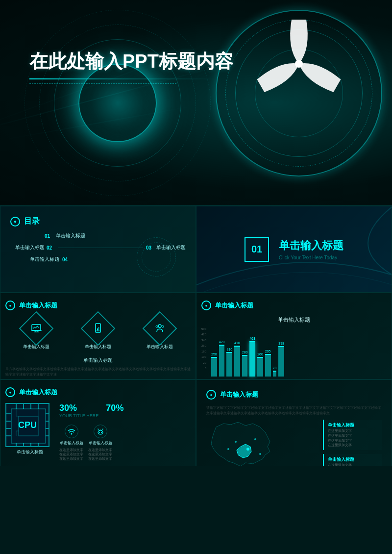  I want to click on laptop-chart-icon, so click(36, 328).